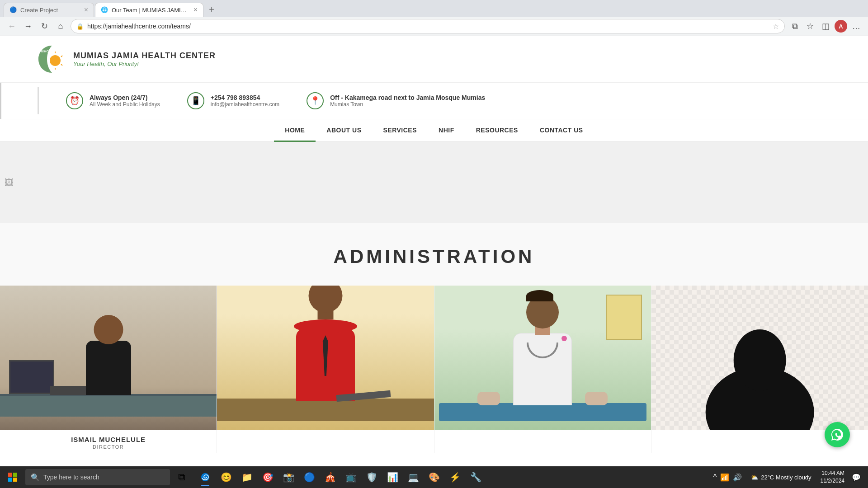 Image resolution: width=868 pixels, height=488 pixels. I want to click on taskbar: 🔍 Type here to search ⧉ 😊 📁 🎯 📸 🔵, so click(434, 477).